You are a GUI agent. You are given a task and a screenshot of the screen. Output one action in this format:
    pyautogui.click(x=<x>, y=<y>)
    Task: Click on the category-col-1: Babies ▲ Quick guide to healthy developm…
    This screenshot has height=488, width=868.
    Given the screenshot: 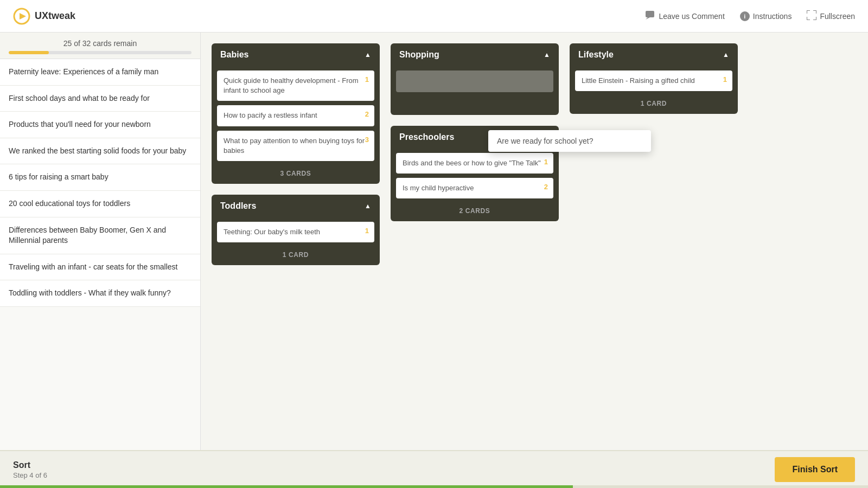 What is the action you would take?
    pyautogui.click(x=296, y=154)
    